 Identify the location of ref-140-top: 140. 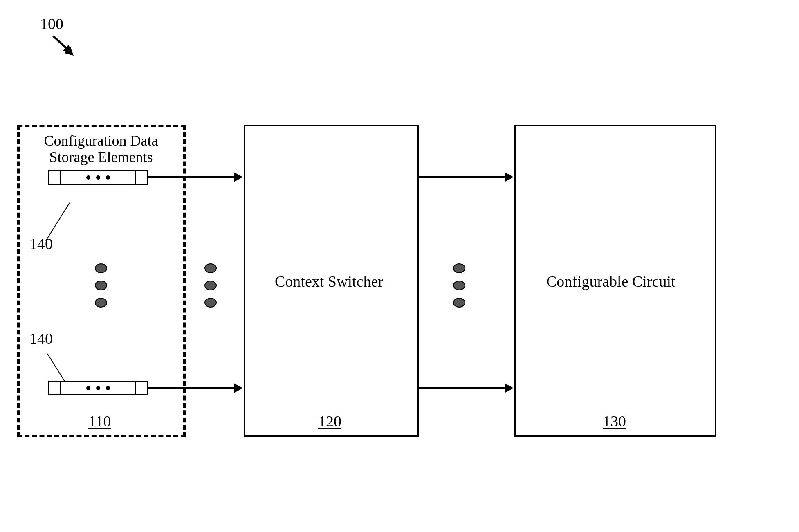
(41, 244).